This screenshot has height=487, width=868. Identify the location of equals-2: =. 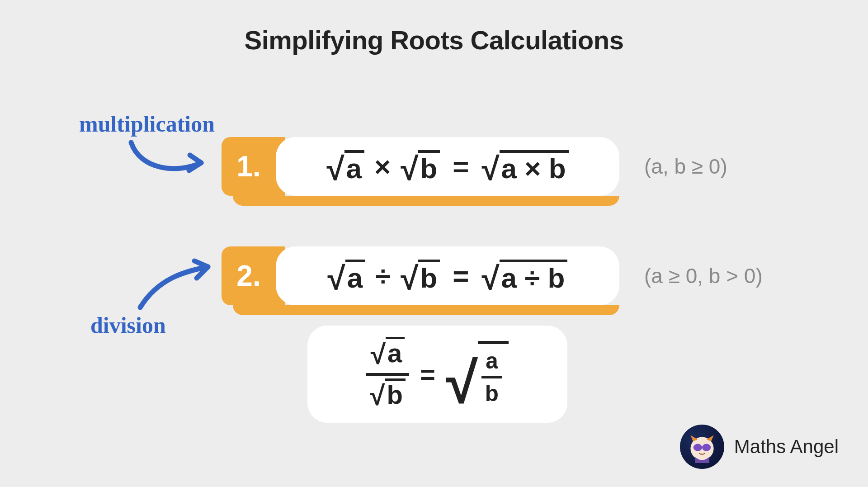
(461, 276).